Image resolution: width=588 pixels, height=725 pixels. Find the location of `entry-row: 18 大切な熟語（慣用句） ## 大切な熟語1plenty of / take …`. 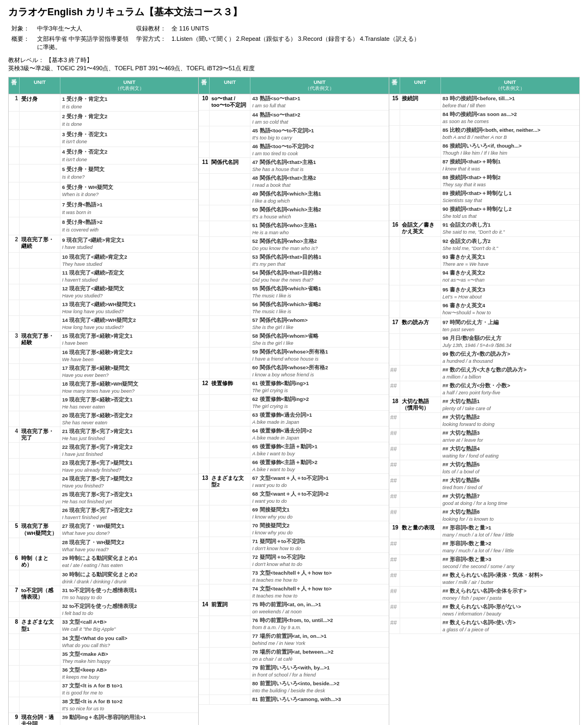

entry-row: 18 大切な熟語（慣用句） ## 大切な熟語1plenty of / take … is located at coordinates (485, 405).